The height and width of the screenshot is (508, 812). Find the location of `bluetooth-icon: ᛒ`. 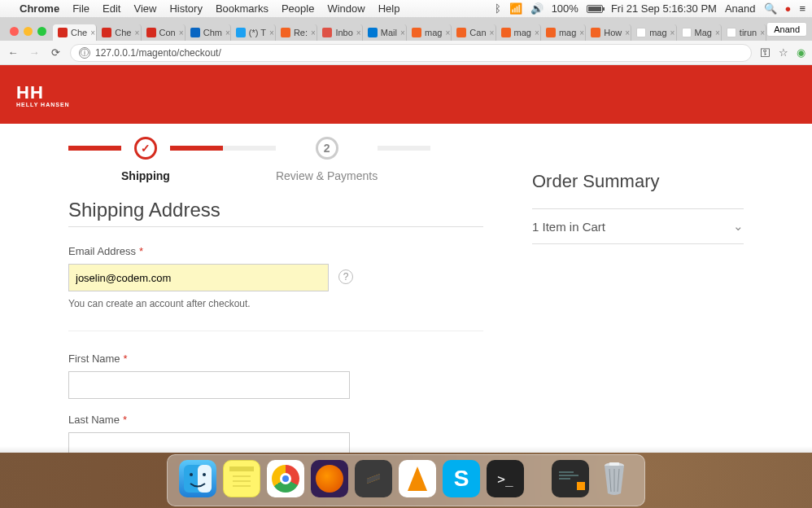

bluetooth-icon: ᛒ is located at coordinates (498, 8).